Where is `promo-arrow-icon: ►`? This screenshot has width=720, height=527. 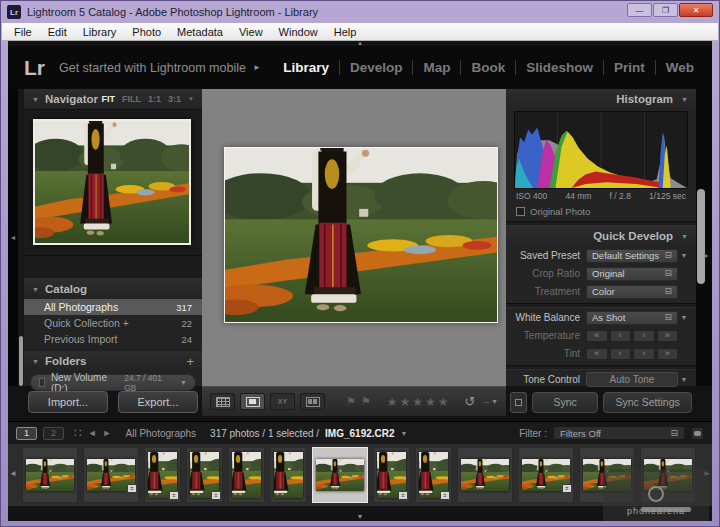
promo-arrow-icon: ► is located at coordinates (257, 68).